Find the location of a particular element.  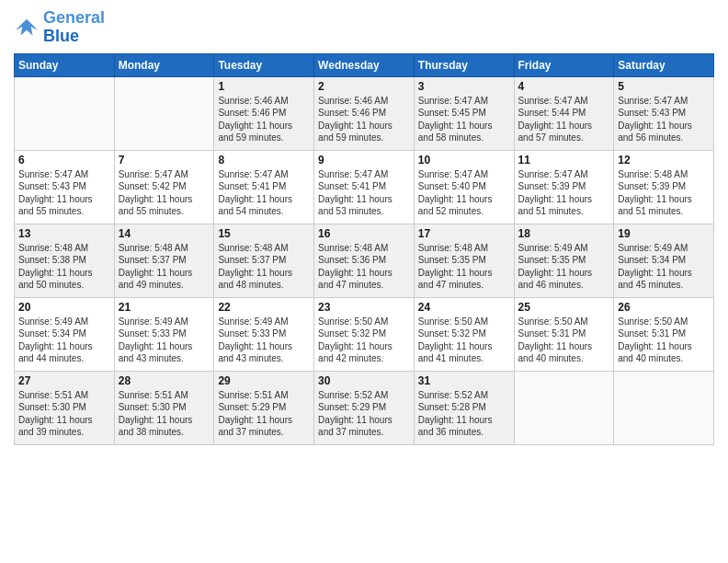

day-info: Sunrise: 5:48 AMSunset: 5:37 PMDaylight:… is located at coordinates (264, 267).